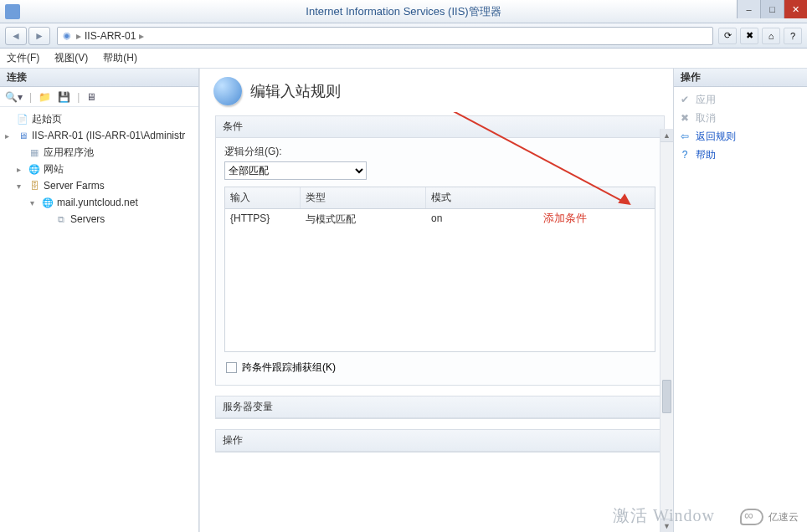 The image size is (807, 532). Describe the element at coordinates (440, 198) in the screenshot. I see `grid-header: 输入 类型 模式` at that location.